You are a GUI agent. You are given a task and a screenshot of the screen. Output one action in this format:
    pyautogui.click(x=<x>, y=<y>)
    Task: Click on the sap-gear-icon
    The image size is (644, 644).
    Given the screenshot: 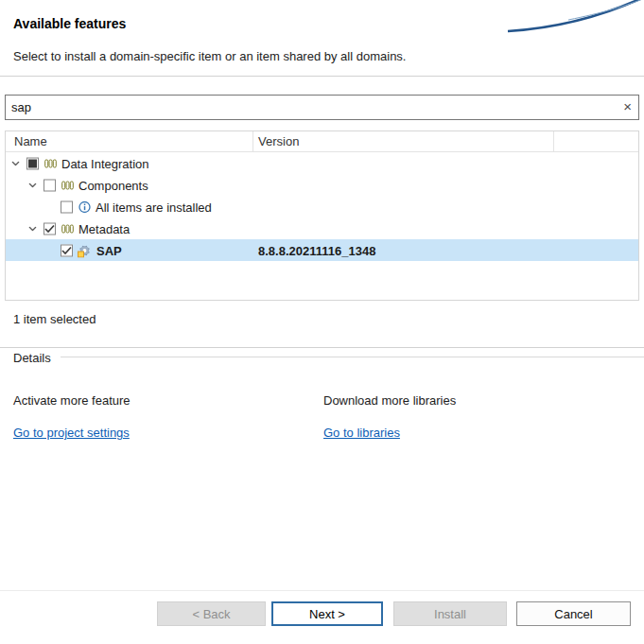 What is the action you would take?
    pyautogui.click(x=85, y=250)
    